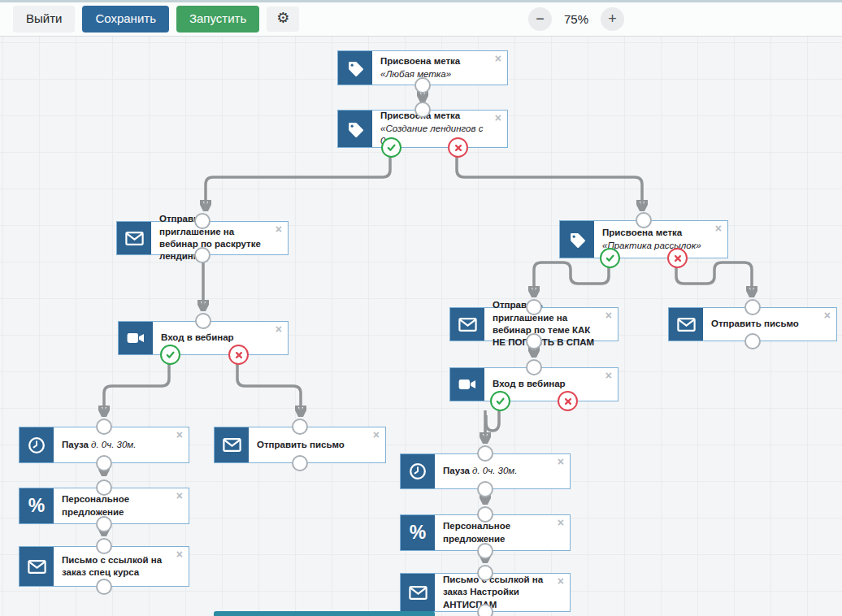  Describe the element at coordinates (125, 20) in the screenshot. I see `save-button: Сохранить` at that location.